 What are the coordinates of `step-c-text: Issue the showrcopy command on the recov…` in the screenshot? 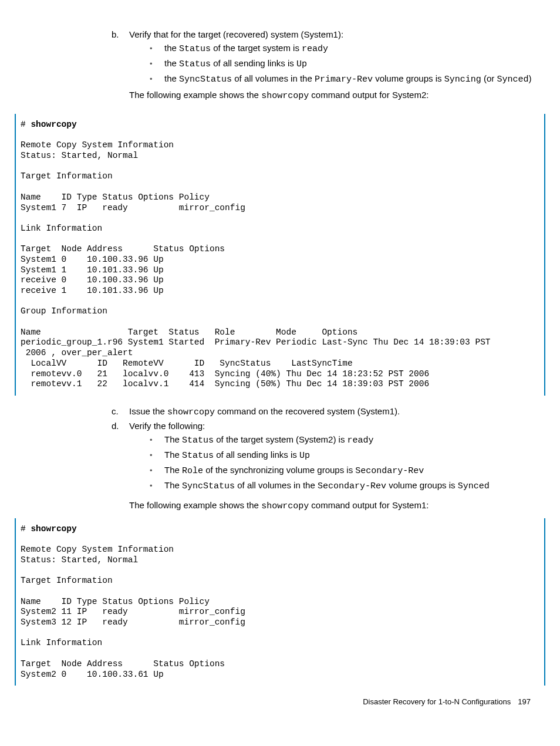 It's located at (335, 412).